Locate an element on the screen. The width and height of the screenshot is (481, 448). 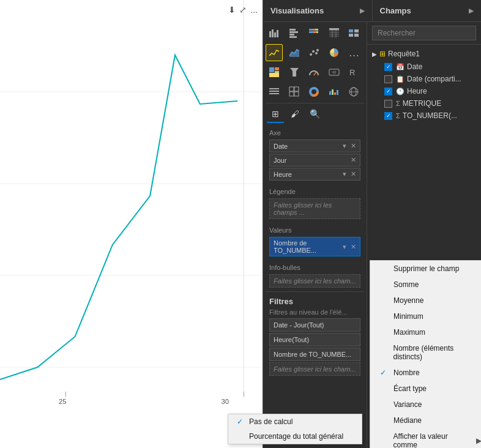
filtre-date: Date - Jour(Tout) is located at coordinates (315, 325).